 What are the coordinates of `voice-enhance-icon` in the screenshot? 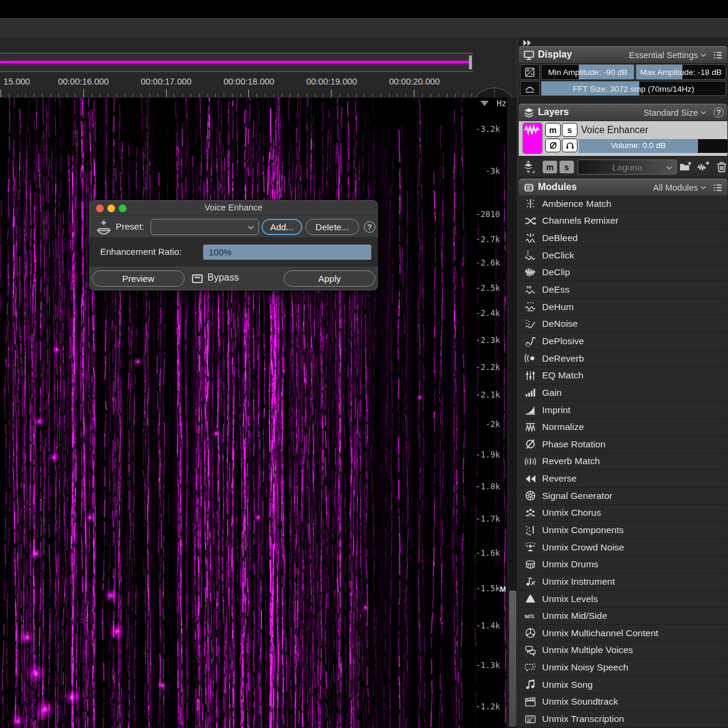 It's located at (104, 228).